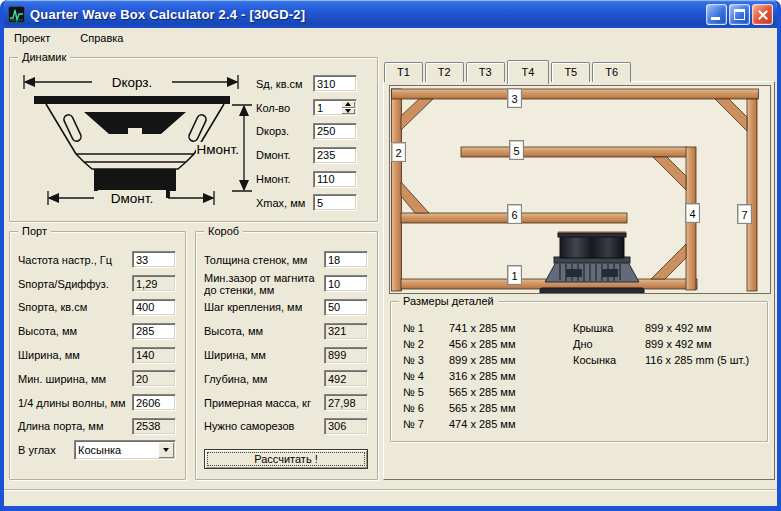 The image size is (781, 511). What do you see at coordinates (49, 355) in the screenshot?
I see `field-label: Ширина, мм` at bounding box center [49, 355].